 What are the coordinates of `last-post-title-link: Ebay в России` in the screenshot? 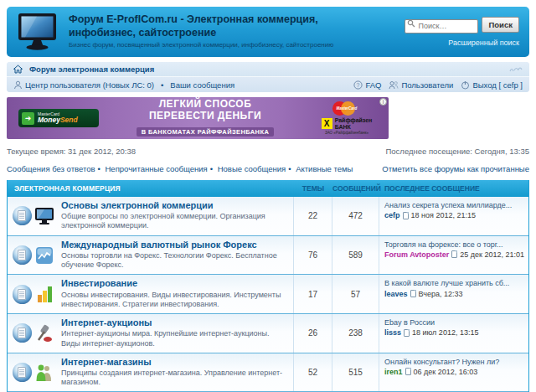 It's located at (455, 322).